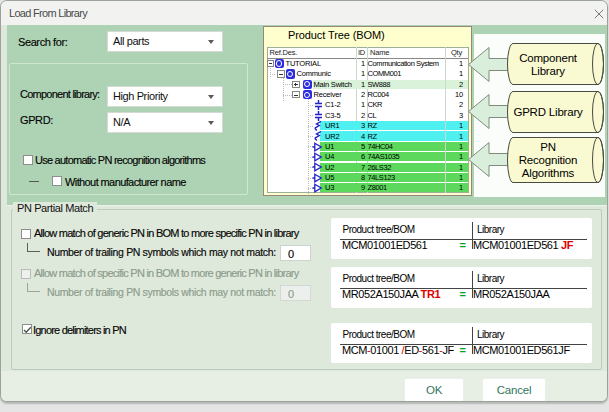 Image resolution: width=609 pixels, height=412 pixels. Describe the element at coordinates (548, 71) in the screenshot. I see `svg-text: Library` at that location.